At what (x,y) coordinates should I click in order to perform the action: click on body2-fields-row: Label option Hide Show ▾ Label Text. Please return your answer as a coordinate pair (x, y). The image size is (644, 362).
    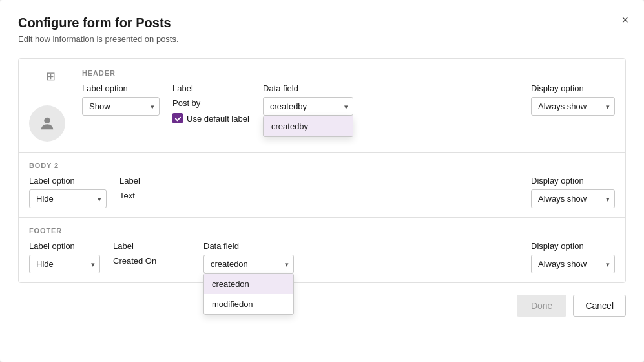
    Looking at the image, I should click on (322, 192).